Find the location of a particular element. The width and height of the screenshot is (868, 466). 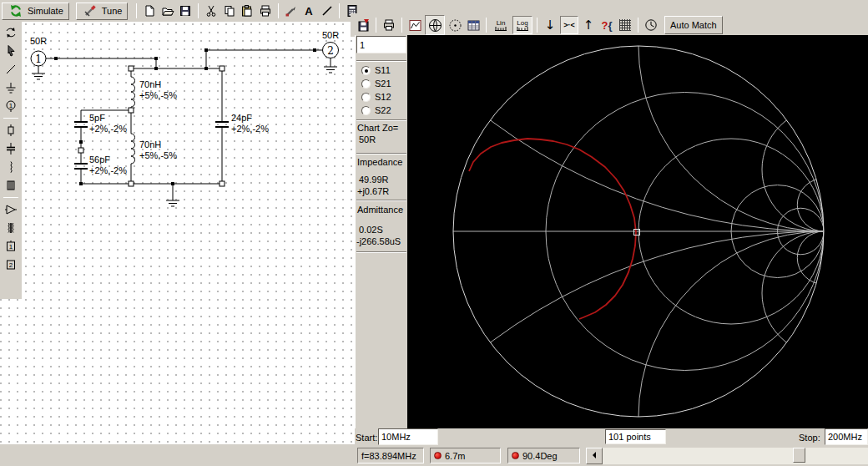

new-file-icon is located at coordinates (149, 11).